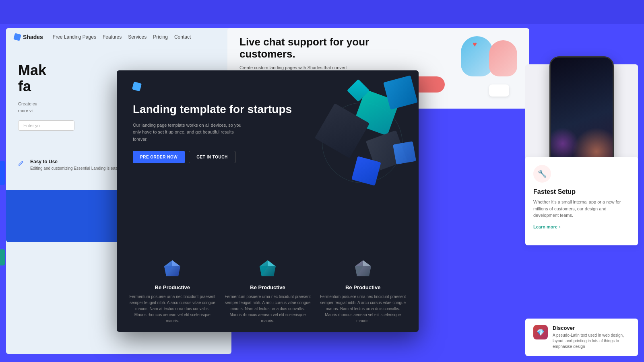 The image size is (644, 362). I want to click on left-hero-desc: Create cumore vi, so click(70, 107).